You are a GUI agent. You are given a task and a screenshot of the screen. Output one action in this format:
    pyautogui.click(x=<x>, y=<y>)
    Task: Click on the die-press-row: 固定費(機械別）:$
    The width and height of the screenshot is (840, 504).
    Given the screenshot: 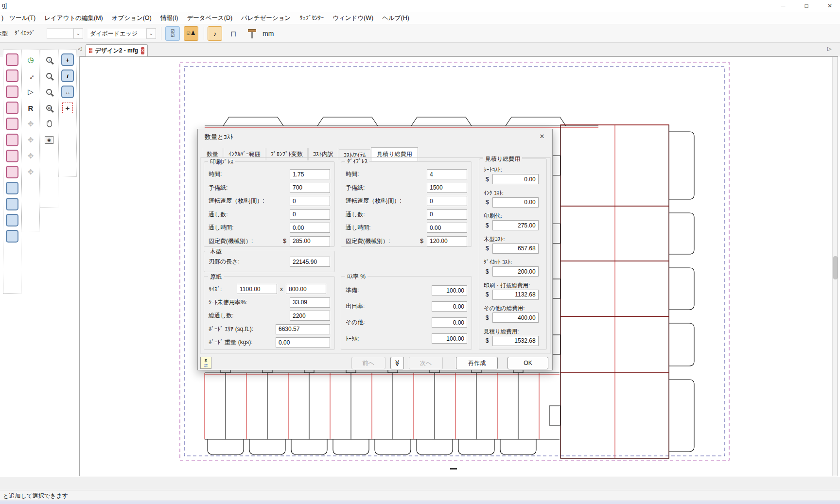 What is the action you would take?
    pyautogui.click(x=406, y=242)
    